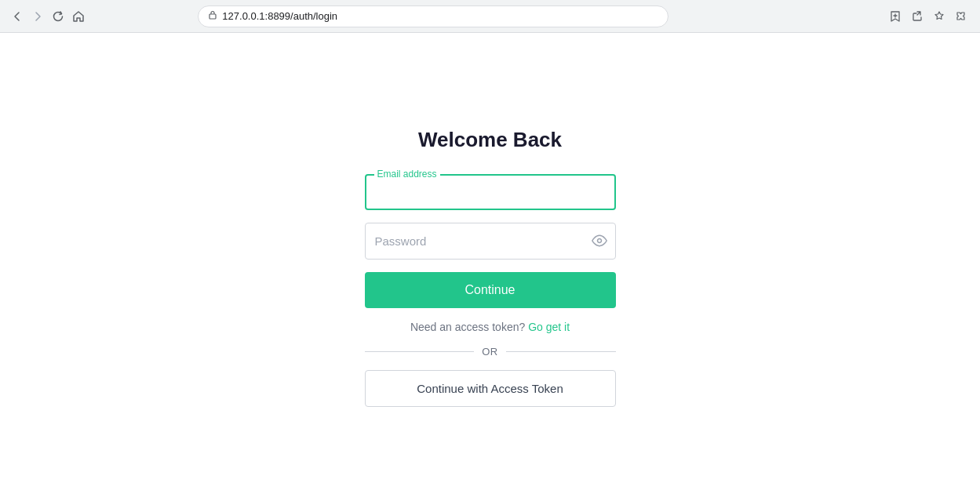 The width and height of the screenshot is (980, 501). Describe the element at coordinates (599, 241) in the screenshot. I see `eye-icon` at that location.